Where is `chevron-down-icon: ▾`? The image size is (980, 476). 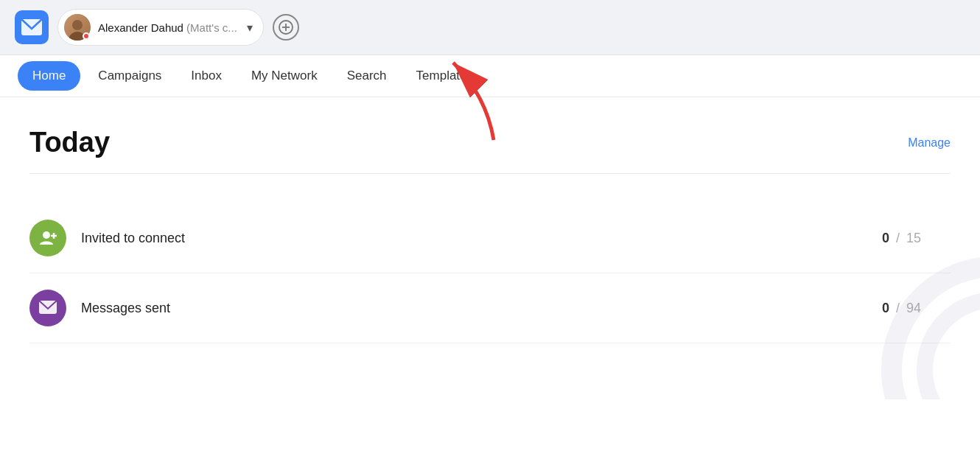 chevron-down-icon: ▾ is located at coordinates (250, 28).